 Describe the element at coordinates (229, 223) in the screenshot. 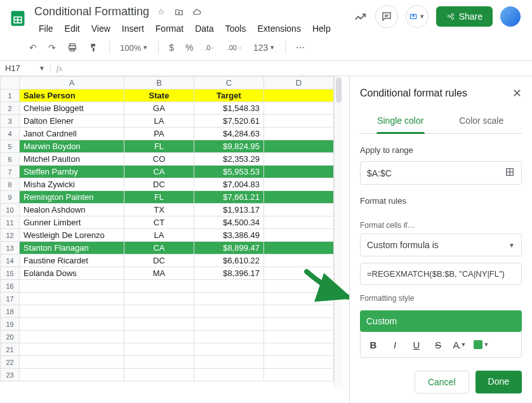

I see `cell-target: $4,500.34` at that location.